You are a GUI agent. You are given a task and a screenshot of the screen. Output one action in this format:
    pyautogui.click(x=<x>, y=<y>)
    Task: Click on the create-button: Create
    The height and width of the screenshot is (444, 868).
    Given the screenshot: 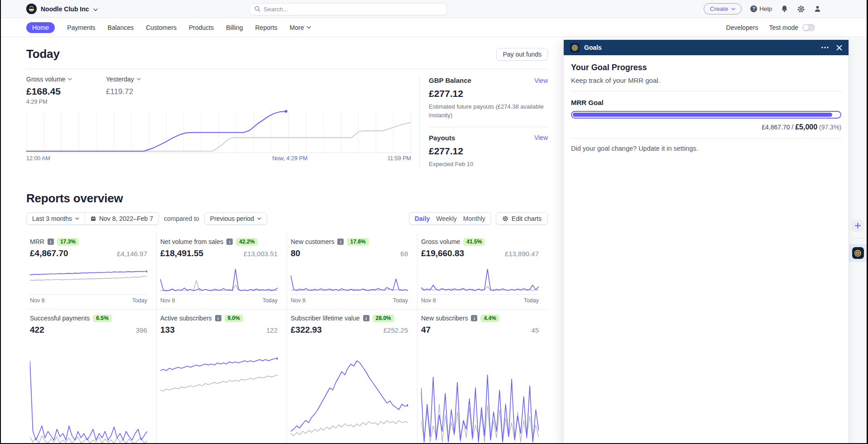 What is the action you would take?
    pyautogui.click(x=723, y=9)
    